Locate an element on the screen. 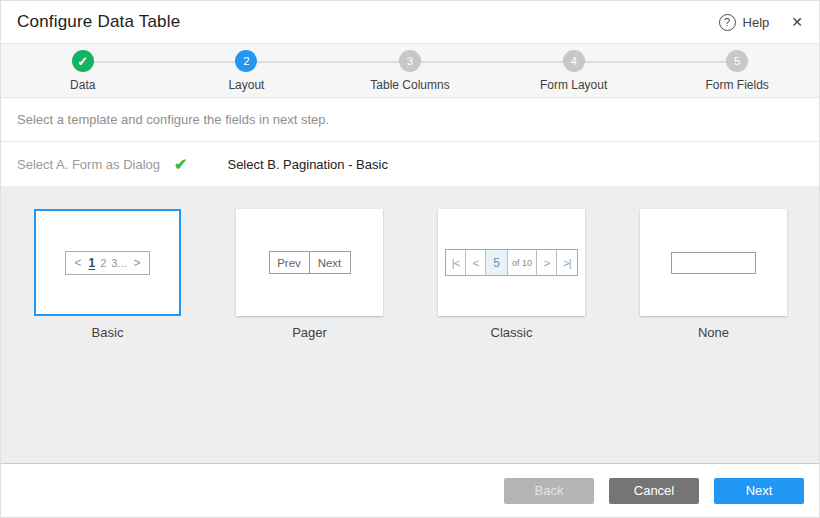  step-form-layout-label: Form Layout is located at coordinates (574, 85).